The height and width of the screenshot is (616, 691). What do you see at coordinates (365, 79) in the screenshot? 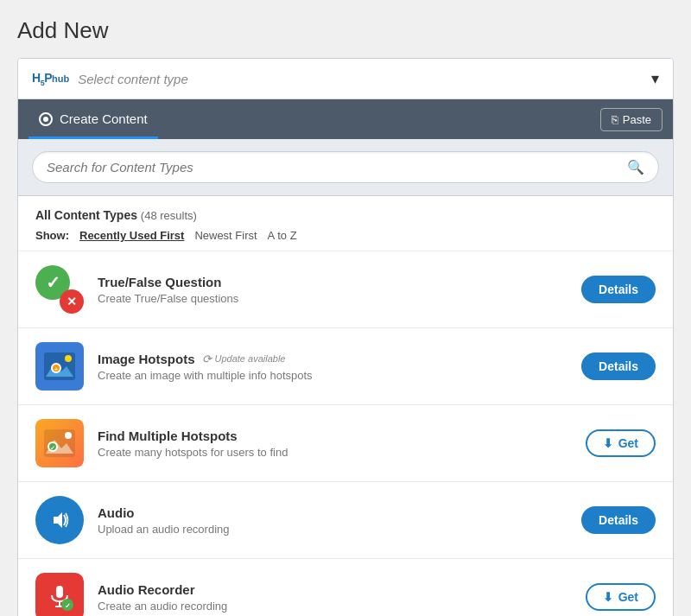
I see `selector-placeholder: Select content type` at bounding box center [365, 79].